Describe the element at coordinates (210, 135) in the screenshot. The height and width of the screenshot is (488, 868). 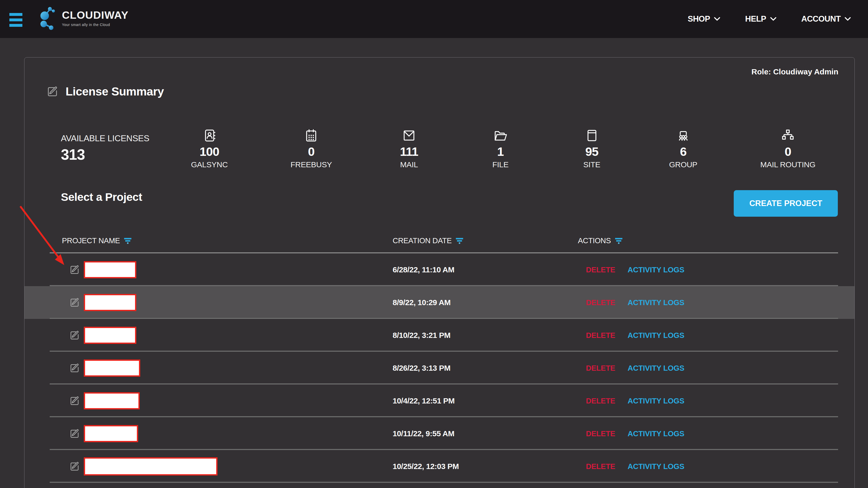
I see `address-book-icon` at that location.